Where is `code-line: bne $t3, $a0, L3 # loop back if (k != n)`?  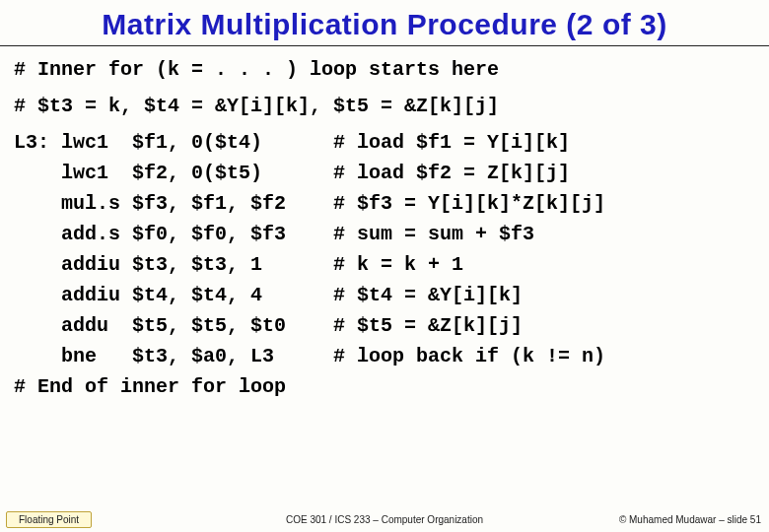
code-line: bne $t3, $a0, L3 # loop back if (k != n) is located at coordinates (384, 357).